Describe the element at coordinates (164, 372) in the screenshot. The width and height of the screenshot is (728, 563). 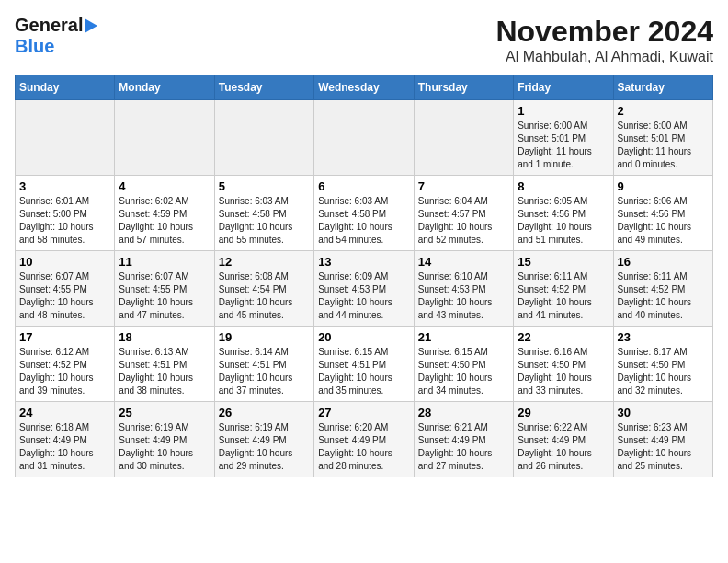
I see `day-info: Sunrise: 6:13 AM Sunset: 4:51 PM Dayligh…` at that location.